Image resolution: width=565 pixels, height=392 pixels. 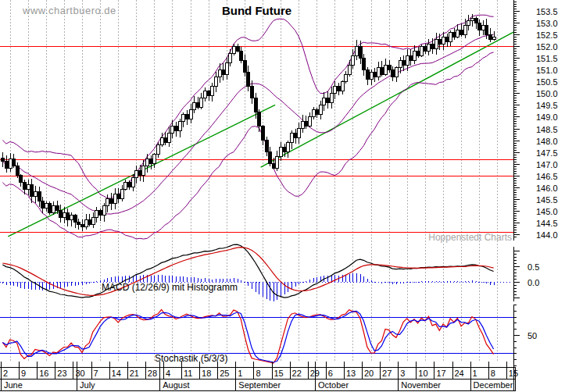 What do you see at coordinates (256, 11) in the screenshot?
I see `page-title: Bund Future` at bounding box center [256, 11].